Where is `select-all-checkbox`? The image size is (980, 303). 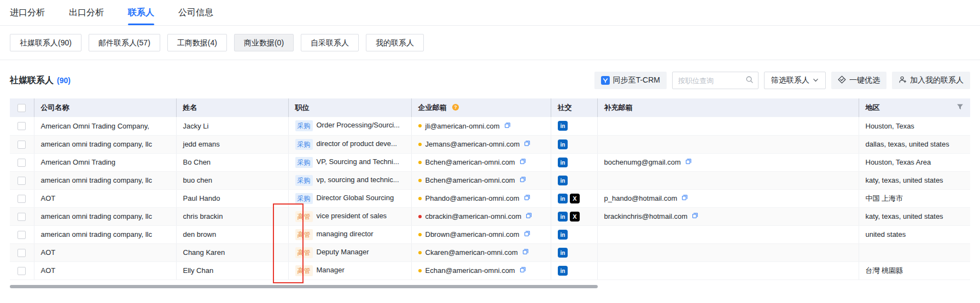 select-all-checkbox is located at coordinates (22, 108).